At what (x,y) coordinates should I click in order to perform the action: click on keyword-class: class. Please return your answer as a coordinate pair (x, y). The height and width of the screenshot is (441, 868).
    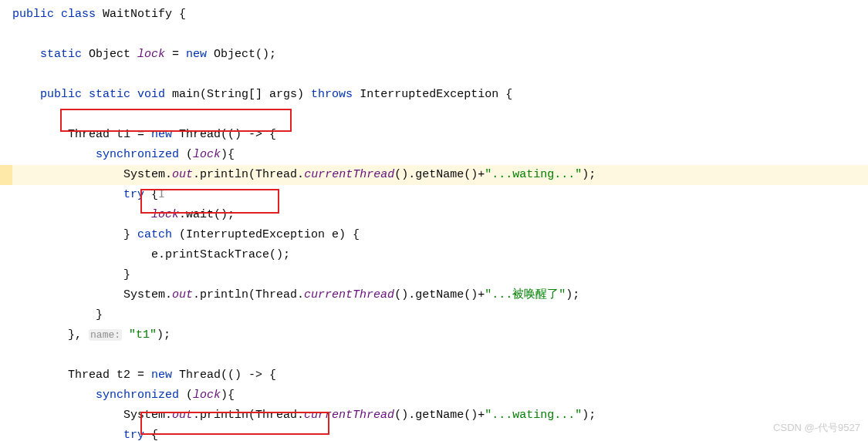
    Looking at the image, I should click on (79, 14).